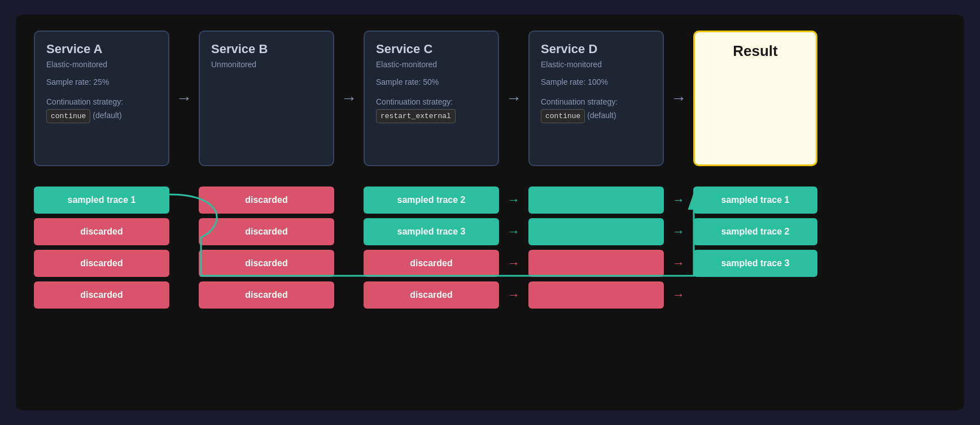 This screenshot has height=425, width=980. I want to click on service-card-c: Service C Elastic-monitored Sample rate:…, so click(431, 98).